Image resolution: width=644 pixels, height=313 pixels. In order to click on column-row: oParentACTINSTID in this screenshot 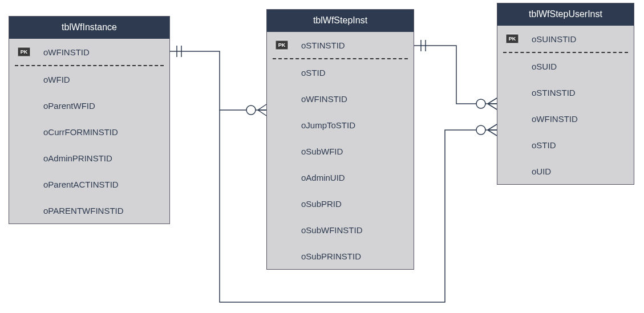, I will do `click(89, 184)`.